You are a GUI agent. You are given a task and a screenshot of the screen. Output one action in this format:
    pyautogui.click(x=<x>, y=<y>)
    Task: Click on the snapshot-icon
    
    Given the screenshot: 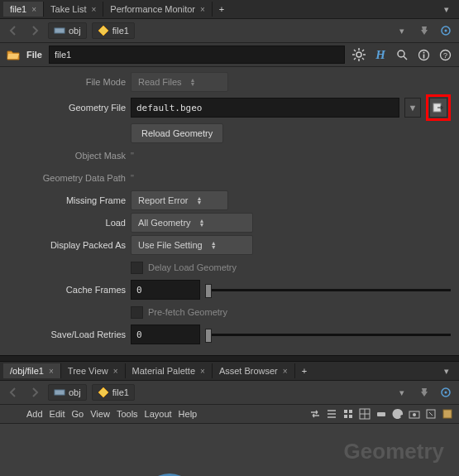 What is the action you would take?
    pyautogui.click(x=414, y=414)
    